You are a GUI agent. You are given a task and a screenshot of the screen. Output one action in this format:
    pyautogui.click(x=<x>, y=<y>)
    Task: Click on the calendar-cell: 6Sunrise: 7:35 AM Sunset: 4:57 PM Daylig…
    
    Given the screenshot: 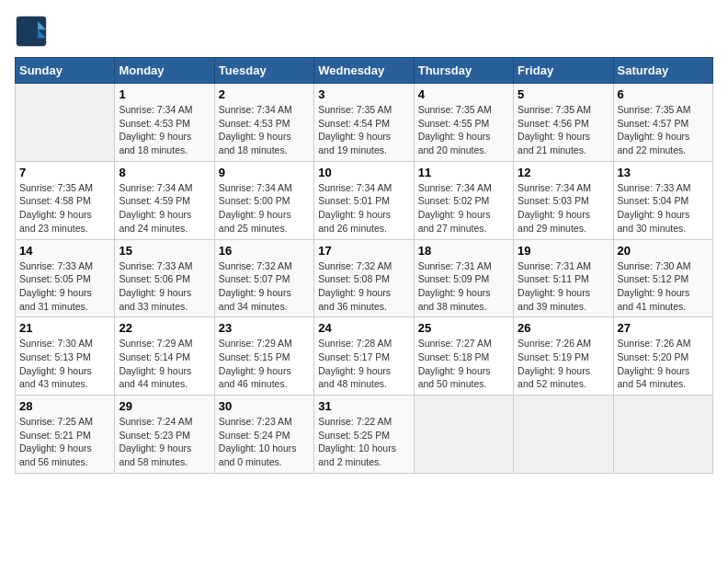 What is the action you would take?
    pyautogui.click(x=663, y=123)
    